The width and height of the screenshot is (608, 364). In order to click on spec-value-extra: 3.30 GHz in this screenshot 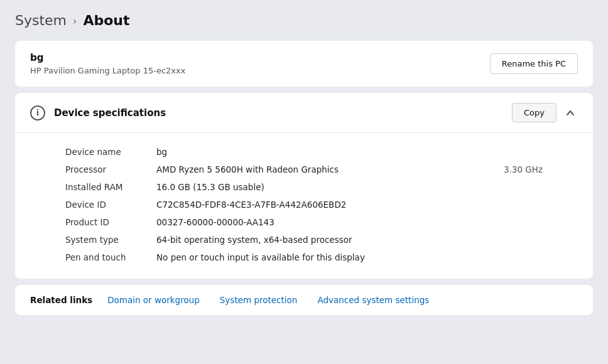, I will do `click(523, 169)`.